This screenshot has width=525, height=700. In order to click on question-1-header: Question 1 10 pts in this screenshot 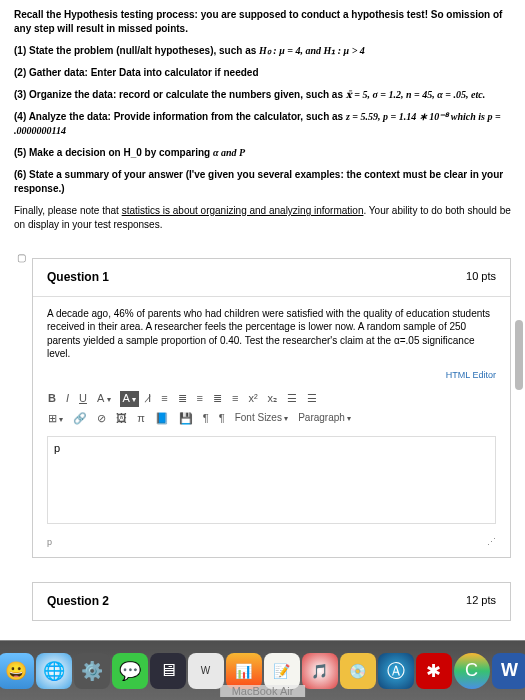, I will do `click(272, 278)`.